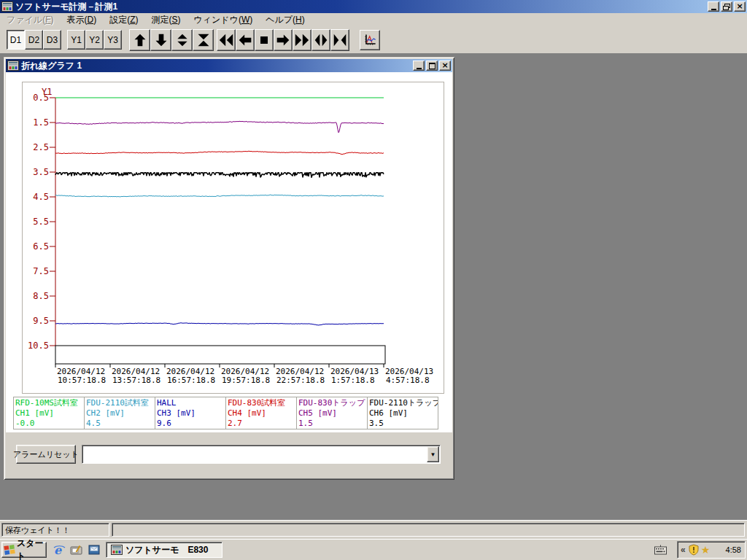  Describe the element at coordinates (285, 20) in the screenshot. I see `menu-help: ヘルプ(H)` at that location.